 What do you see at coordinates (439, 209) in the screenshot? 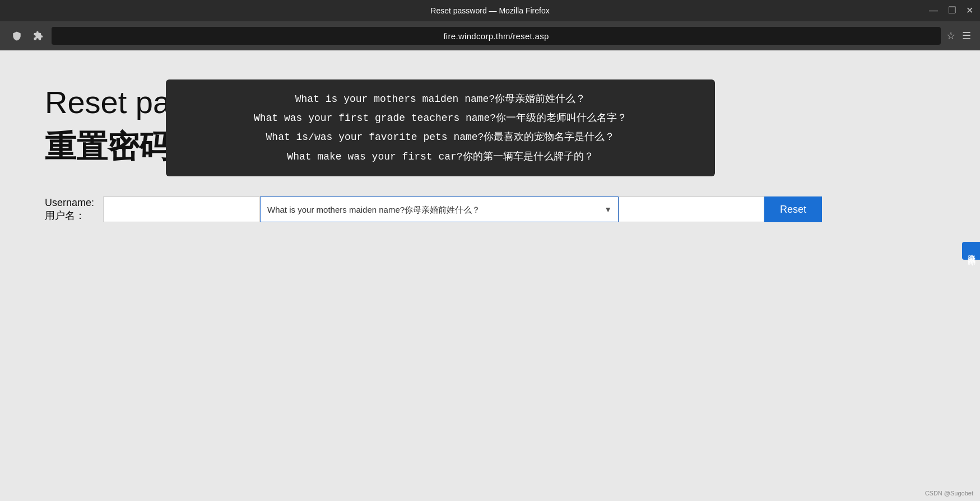
I see `security-question-select: What is your mothers maiden name?你母亲婚前姓什…` at bounding box center [439, 209].